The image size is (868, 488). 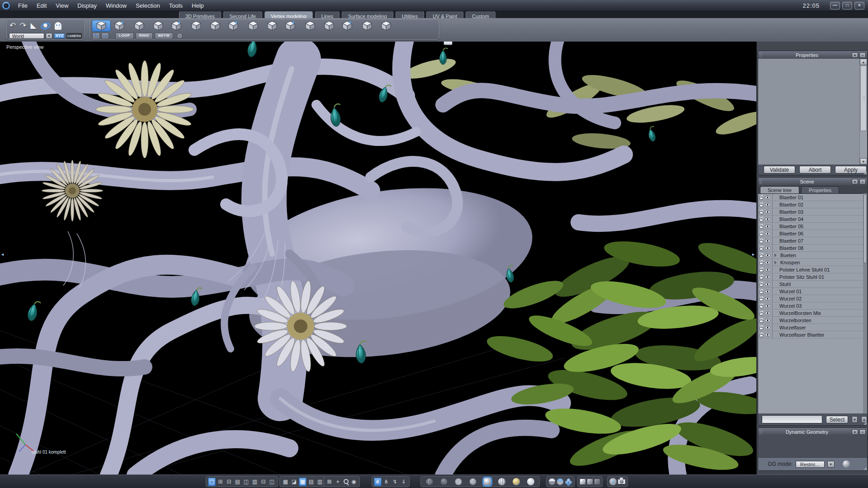 What do you see at coordinates (813, 197) in the screenshot?
I see `scene-tree-item: Blaetter 01` at bounding box center [813, 197].